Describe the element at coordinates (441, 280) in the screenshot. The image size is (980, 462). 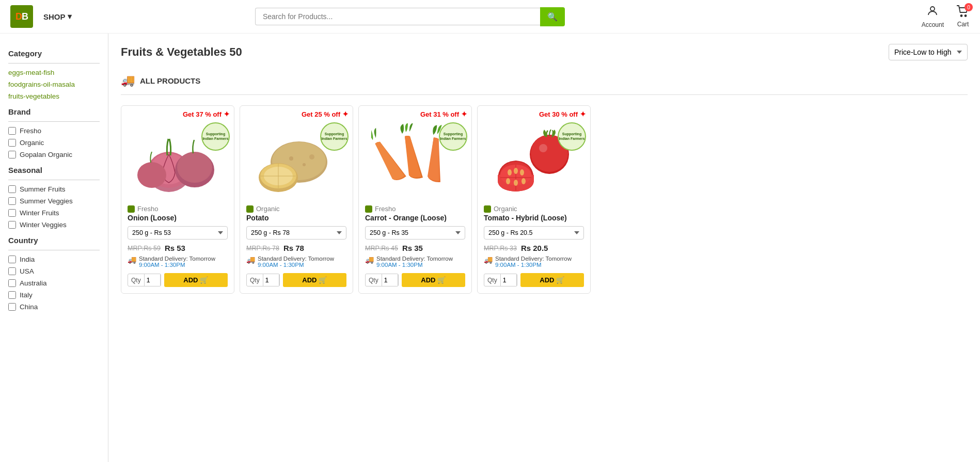
I see `cart-add-icon-carrot: 🛒` at that location.